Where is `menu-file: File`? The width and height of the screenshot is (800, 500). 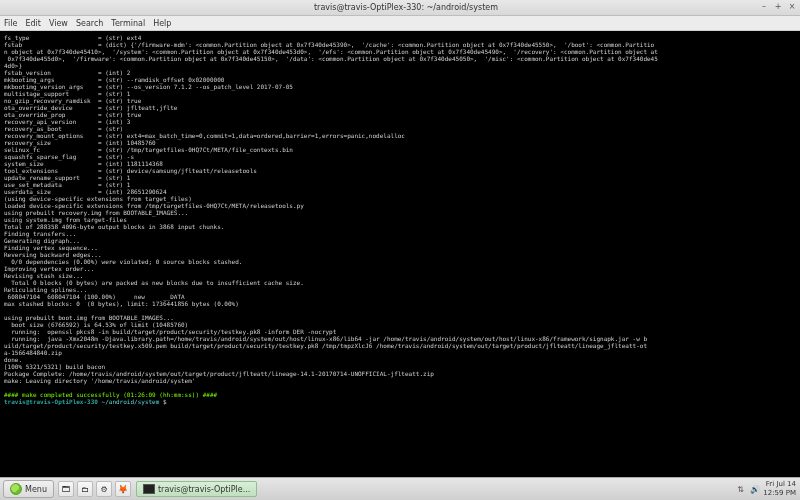
menu-file: File is located at coordinates (10, 24).